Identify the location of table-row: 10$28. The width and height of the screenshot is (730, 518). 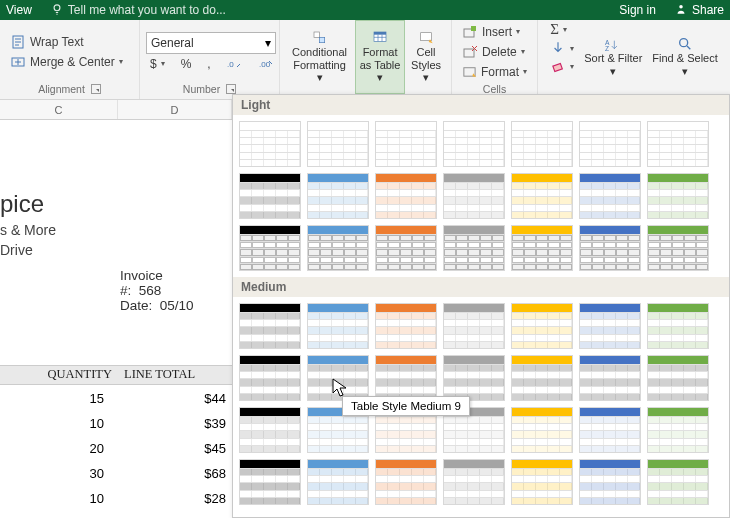
(114, 498).